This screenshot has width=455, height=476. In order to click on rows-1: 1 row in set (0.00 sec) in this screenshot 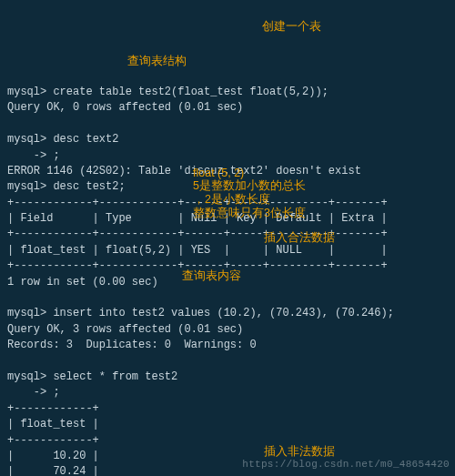, I will do `click(83, 282)`.